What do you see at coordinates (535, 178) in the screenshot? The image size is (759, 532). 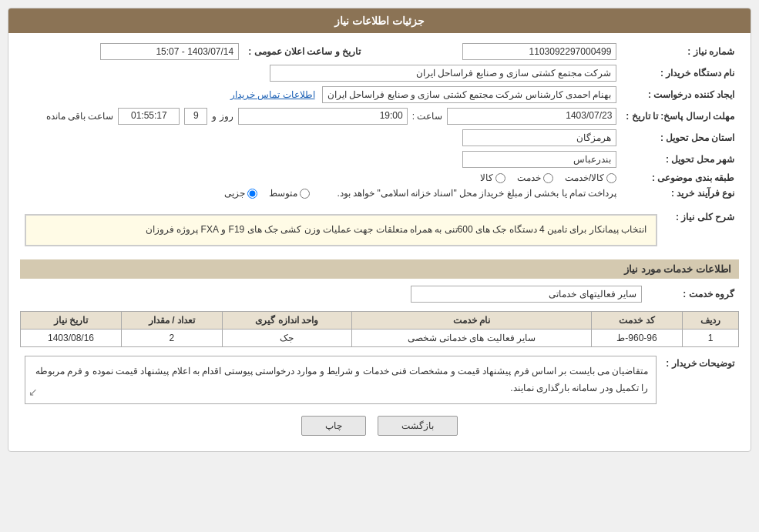 I see `radio-khadamat: خدمت` at bounding box center [535, 178].